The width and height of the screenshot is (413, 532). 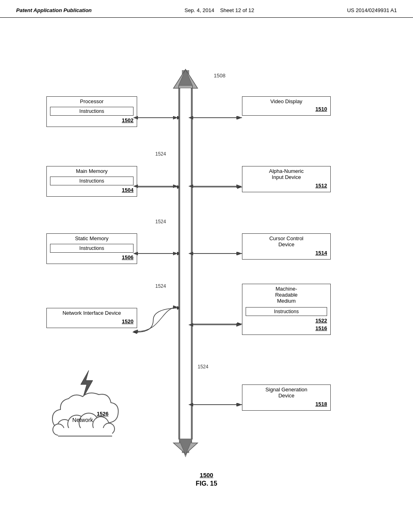 I want to click on header-center: Sep. 4, 2014 Sheet 12 of 12, so click(x=219, y=10).